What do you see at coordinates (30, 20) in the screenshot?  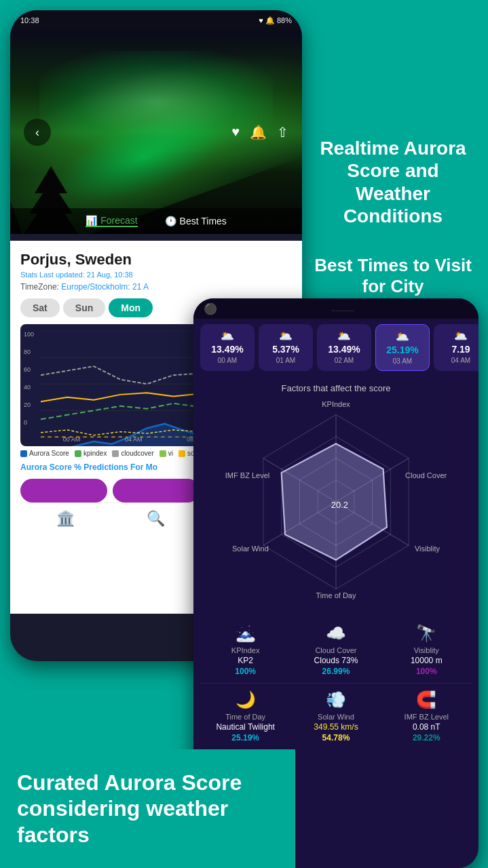 I see `status-time: 10:38` at bounding box center [30, 20].